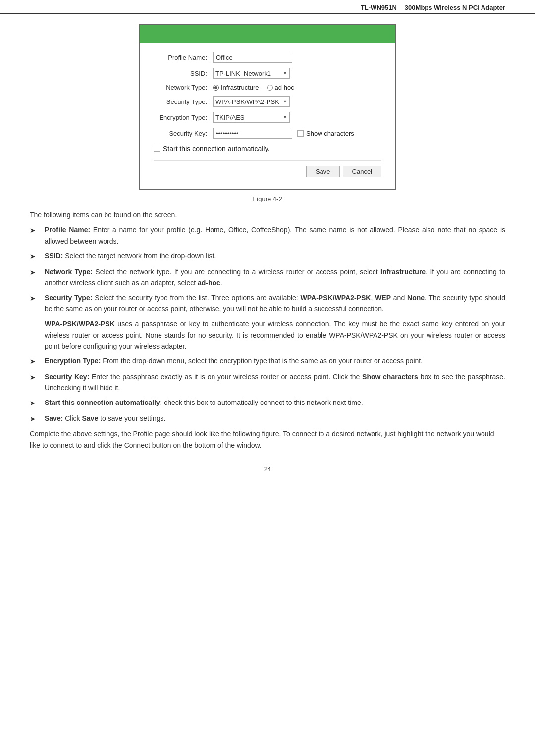 The height and width of the screenshot is (756, 535). Describe the element at coordinates (268, 149) in the screenshot. I see `auto-connect-row: Start this connection automatically.` at that location.